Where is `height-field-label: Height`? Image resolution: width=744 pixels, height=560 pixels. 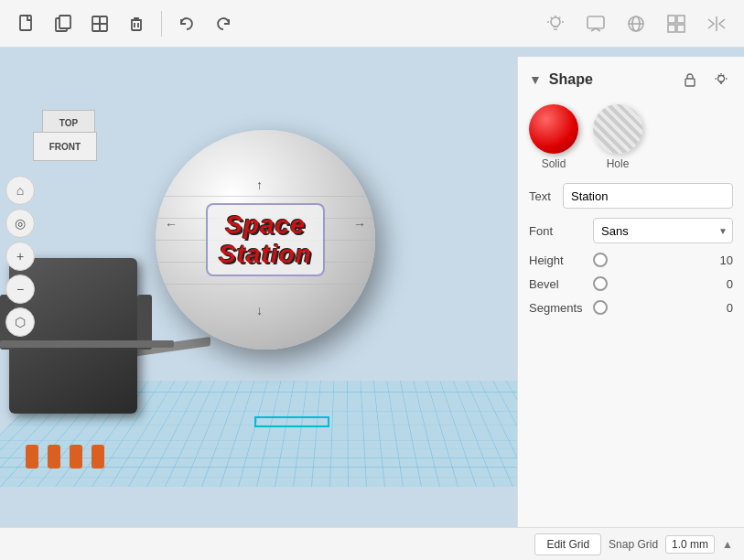
height-field-label: Height is located at coordinates (561, 260).